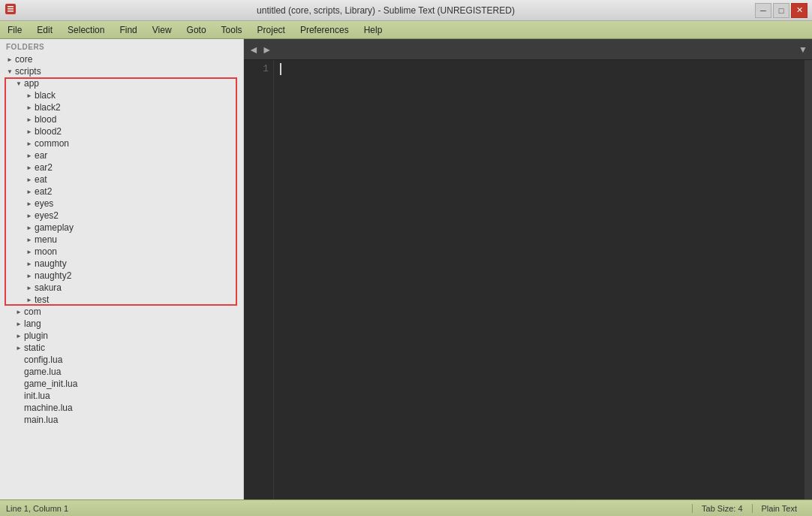 The image size is (812, 516). Describe the element at coordinates (349, 508) in the screenshot. I see `status-position: Line 1, Column 1` at that location.